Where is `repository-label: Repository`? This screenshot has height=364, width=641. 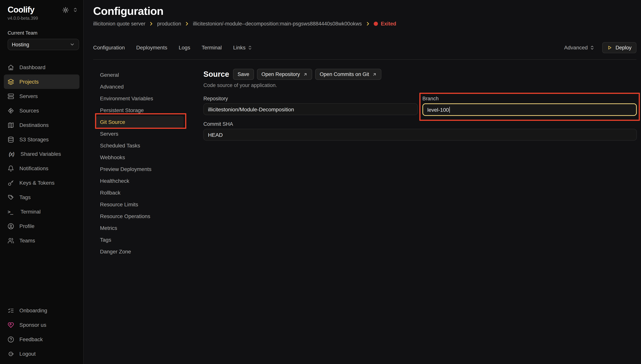
repository-label: Repository is located at coordinates (311, 98).